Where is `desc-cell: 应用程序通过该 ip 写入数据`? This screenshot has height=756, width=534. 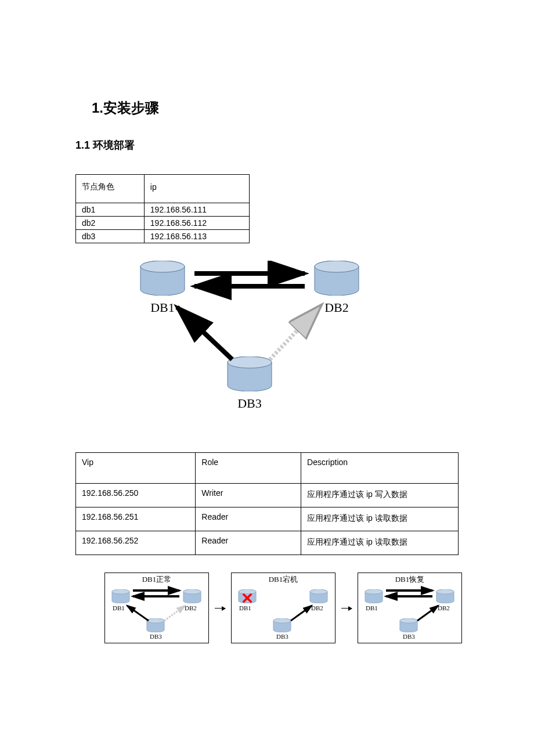
desc-cell: 应用程序通过该 ip 写入数据 is located at coordinates (380, 496).